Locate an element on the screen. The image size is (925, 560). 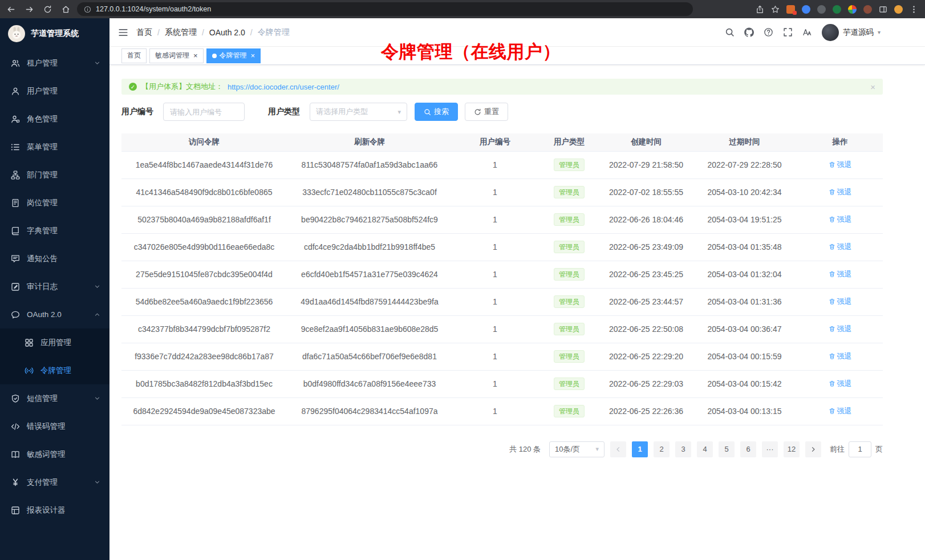
sidebar-item-menu: 菜单管理 is located at coordinates (55, 147).